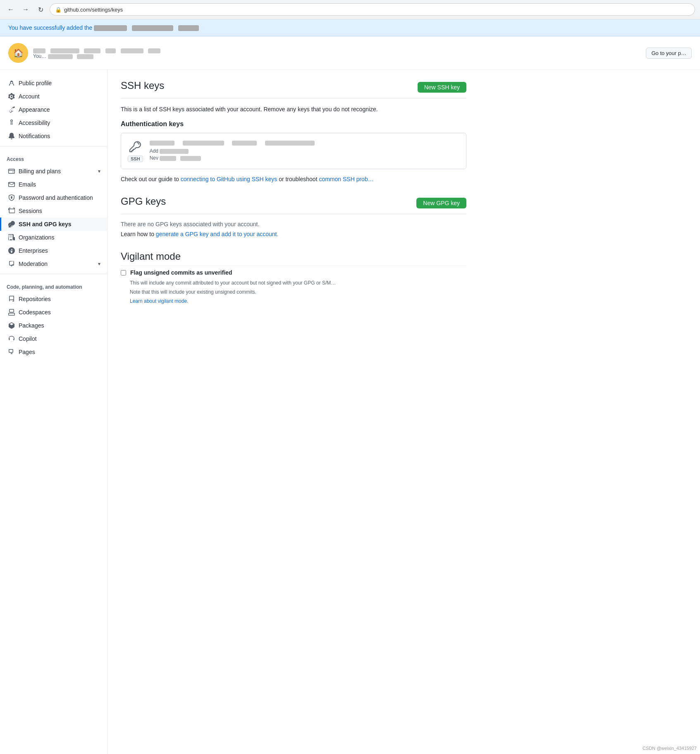  What do you see at coordinates (136, 151) in the screenshot?
I see `key-icon-area: SSH` at bounding box center [136, 151].